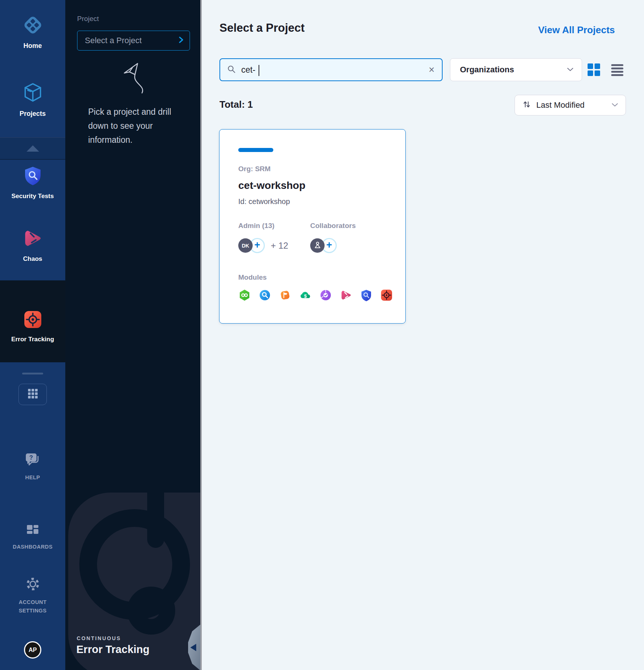 The image size is (644, 670). I want to click on panel-divider, so click(201, 335).